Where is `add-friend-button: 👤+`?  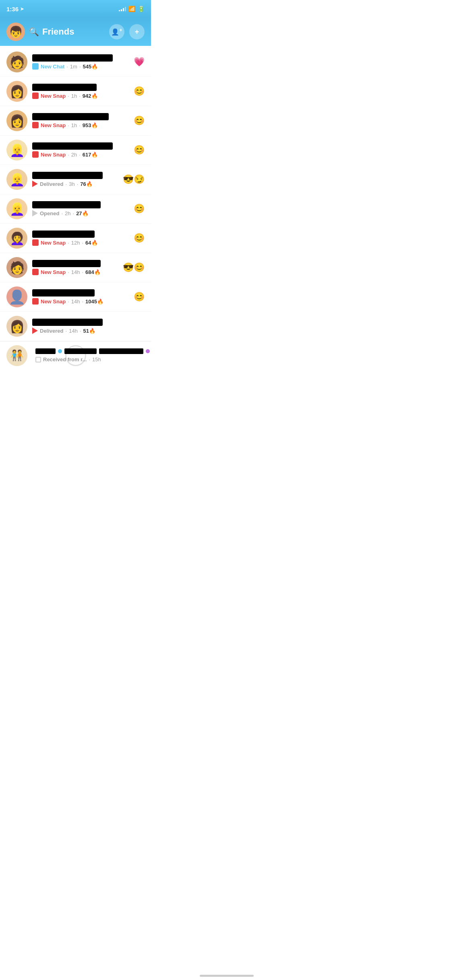
add-friend-button: 👤+ is located at coordinates (117, 32).